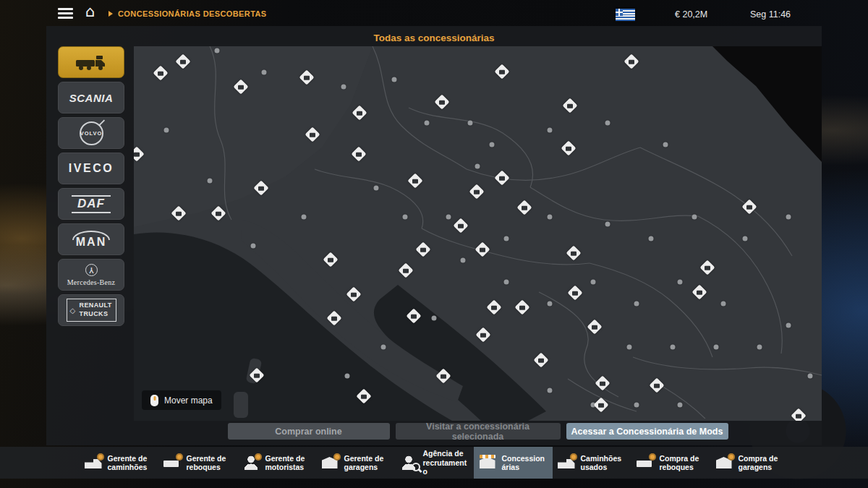 The image size is (868, 488). I want to click on brand-filter-button: RENAULT TRUCKS, so click(91, 310).